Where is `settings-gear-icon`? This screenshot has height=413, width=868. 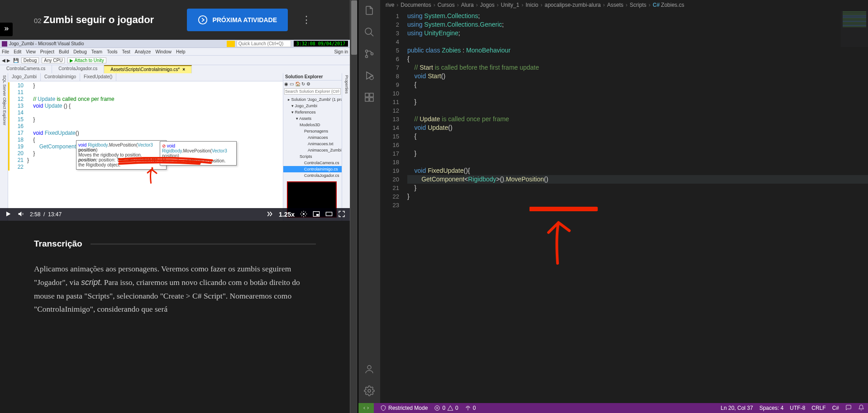 settings-gear-icon is located at coordinates (369, 391).